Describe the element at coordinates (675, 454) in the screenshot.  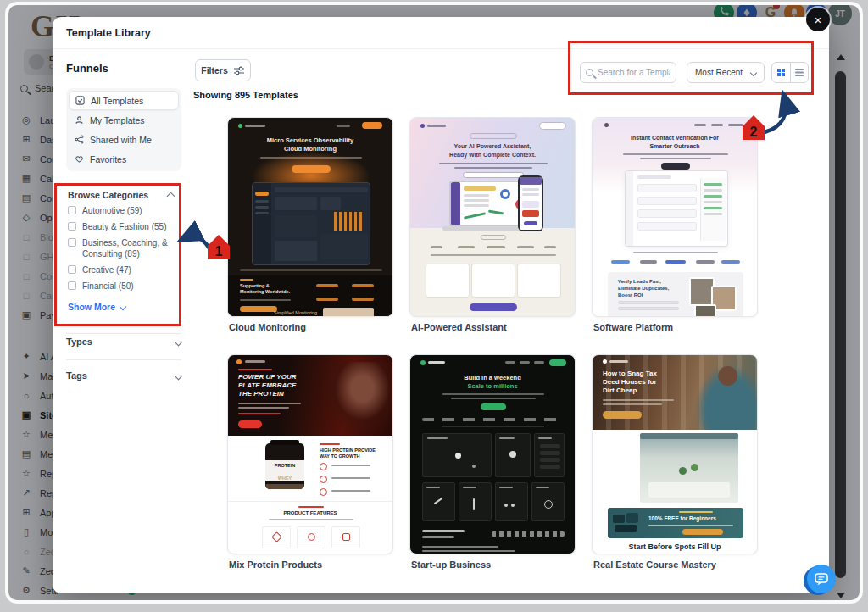
I see `template-thumbnail: How to Snag TaxDeed Houses forDirt Cheap` at that location.